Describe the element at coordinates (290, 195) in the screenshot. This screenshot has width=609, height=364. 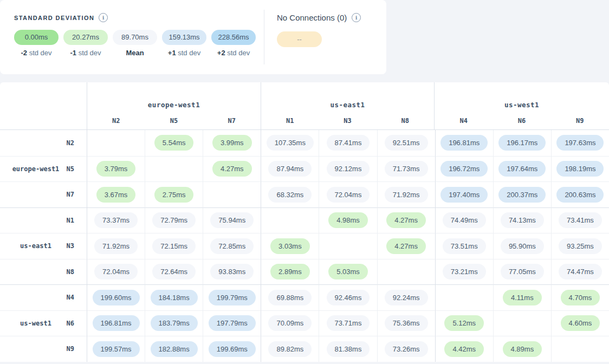
I see `latency-value-pill: 68.32ms` at that location.